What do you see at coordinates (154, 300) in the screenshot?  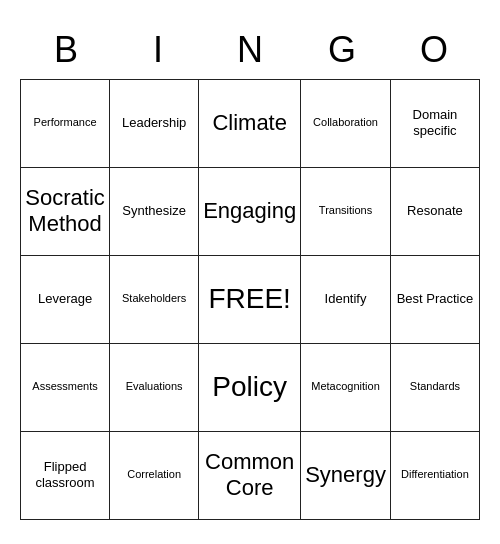 I see `bingo-cell: Stakeholders` at bounding box center [154, 300].